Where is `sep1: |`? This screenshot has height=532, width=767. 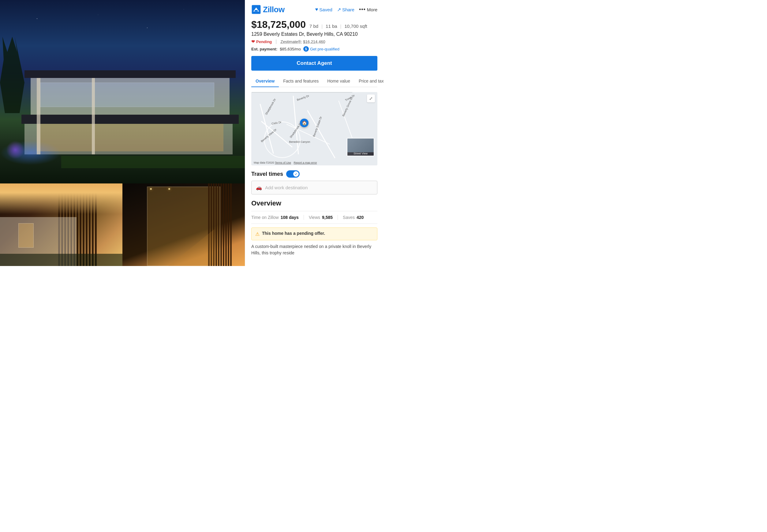
sep1: | is located at coordinates (322, 26).